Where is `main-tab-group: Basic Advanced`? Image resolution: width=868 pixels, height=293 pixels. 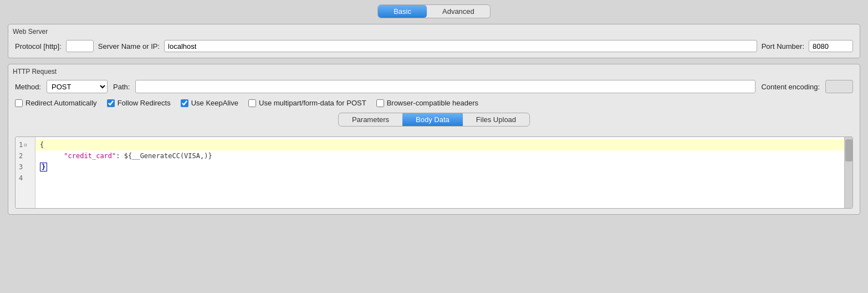
main-tab-group: Basic Advanced is located at coordinates (434, 11).